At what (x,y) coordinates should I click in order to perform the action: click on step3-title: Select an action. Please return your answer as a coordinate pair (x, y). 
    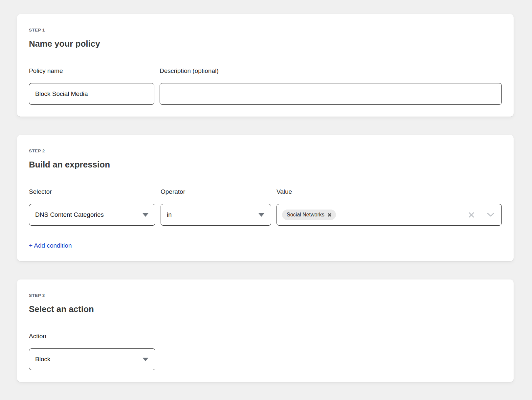
    Looking at the image, I should click on (265, 309).